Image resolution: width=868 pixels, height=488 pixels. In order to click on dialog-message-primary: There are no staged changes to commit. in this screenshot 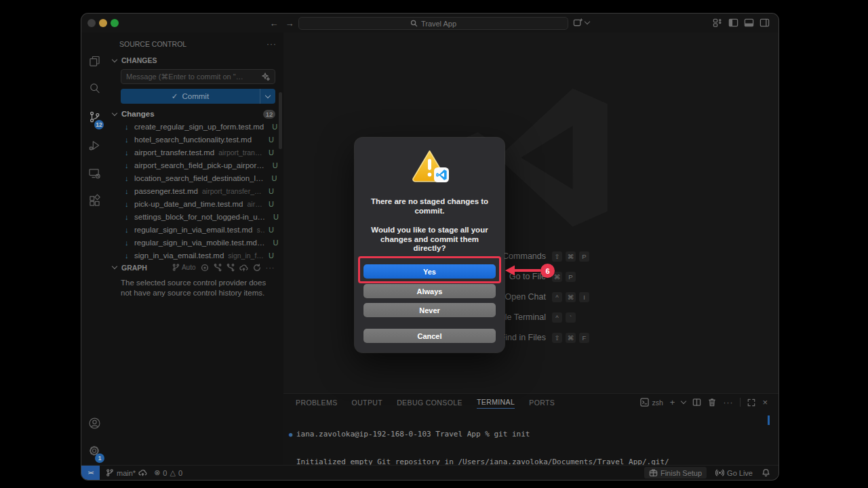, I will do `click(430, 206)`.